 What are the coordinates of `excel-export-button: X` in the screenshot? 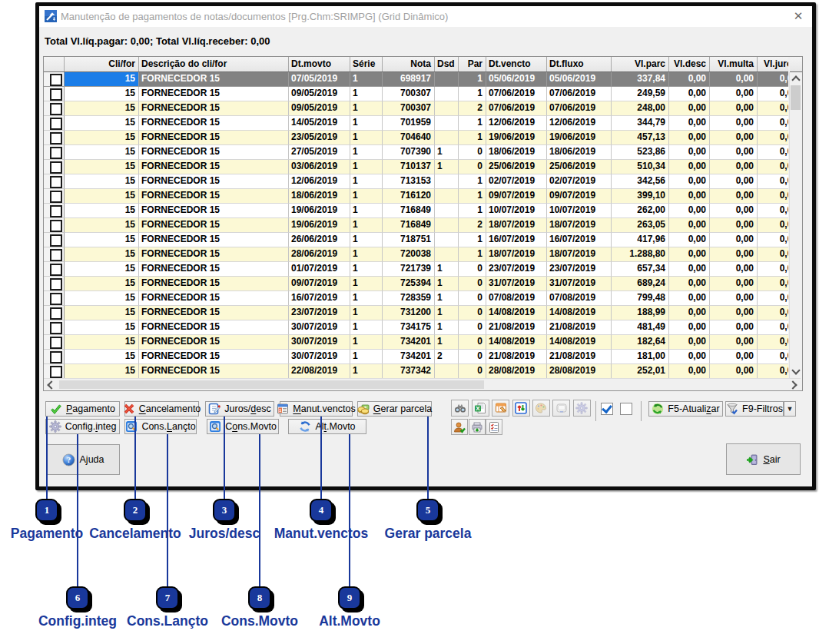 It's located at (481, 408).